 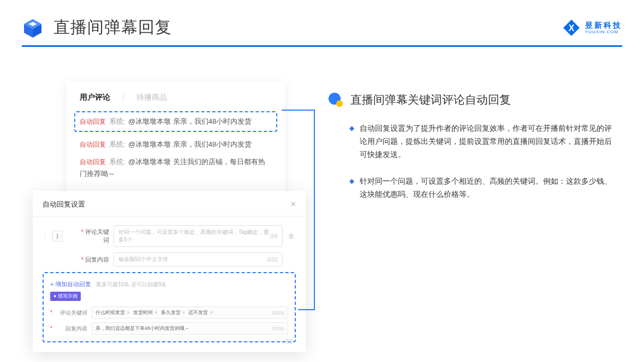 What do you see at coordinates (488, 188) in the screenshot?
I see `bullet-text: 针对同一个问题，可设置多个相近的、高频的关键词。例如：这款多少钱、这块能优惠吗、…` at bounding box center [488, 188].